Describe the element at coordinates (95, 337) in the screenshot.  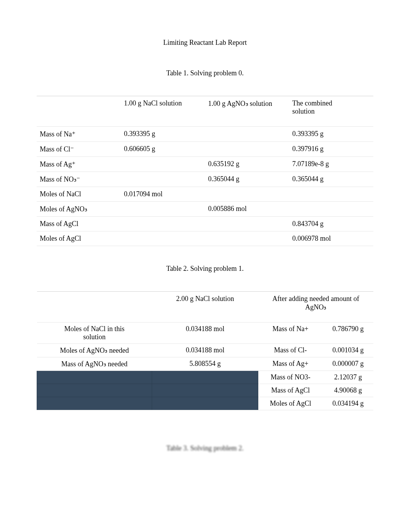
I see `row-label-line2: solution` at that location.